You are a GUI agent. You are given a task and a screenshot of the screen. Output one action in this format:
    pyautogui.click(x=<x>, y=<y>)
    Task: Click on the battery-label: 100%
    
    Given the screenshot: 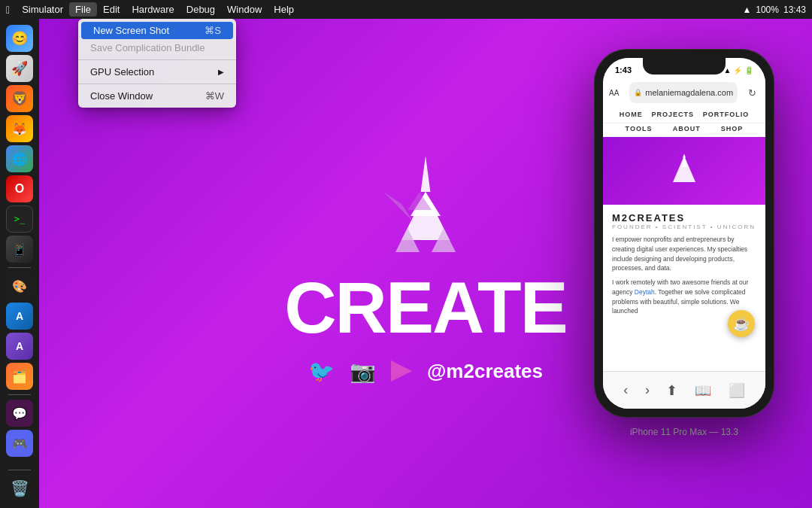 What is the action you would take?
    pyautogui.click(x=767, y=10)
    